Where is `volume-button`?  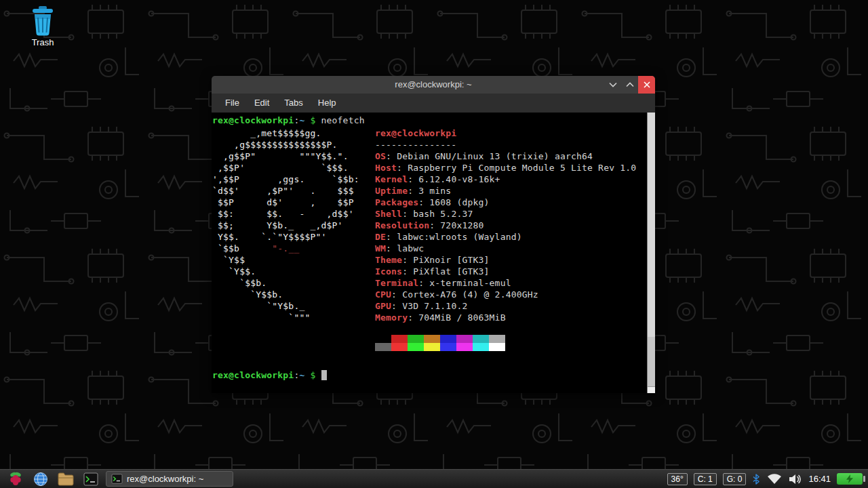
volume-button is located at coordinates (795, 479).